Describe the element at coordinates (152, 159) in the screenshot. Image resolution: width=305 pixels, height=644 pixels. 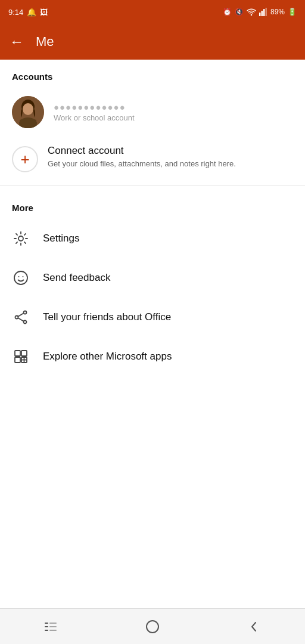
I see `connect-account-item: + Connect account Get your cloud files, …` at that location.